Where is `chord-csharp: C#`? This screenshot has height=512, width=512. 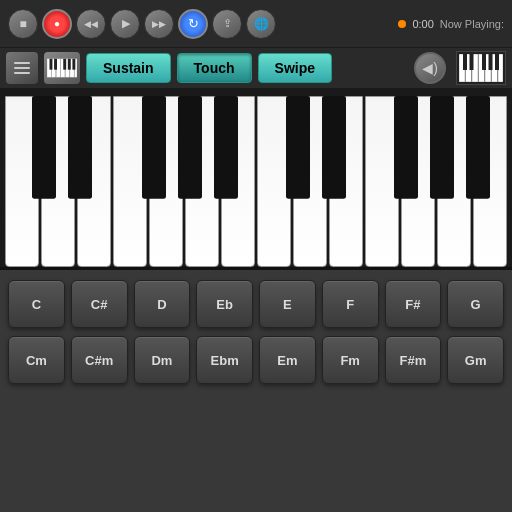 chord-csharp: C# is located at coordinates (100, 304).